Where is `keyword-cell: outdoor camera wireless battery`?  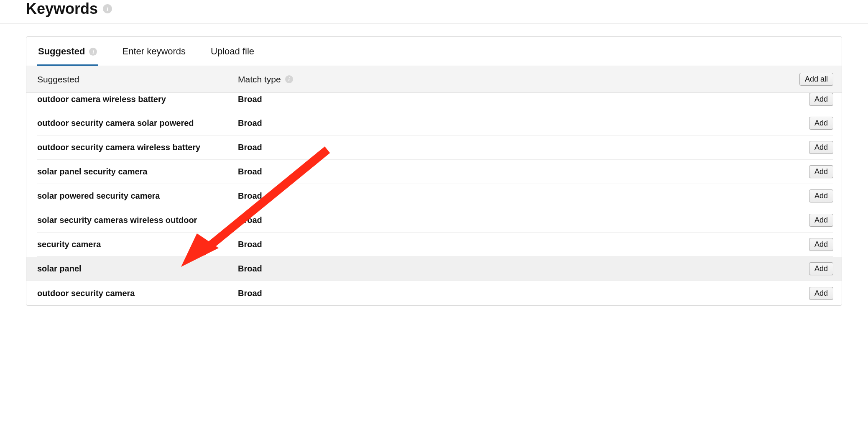
keyword-cell: outdoor camera wireless battery is located at coordinates (138, 100).